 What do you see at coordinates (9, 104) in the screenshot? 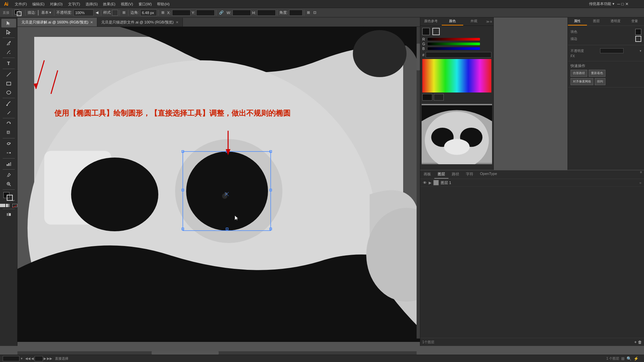
I see `tool-paintbrush` at bounding box center [9, 104].